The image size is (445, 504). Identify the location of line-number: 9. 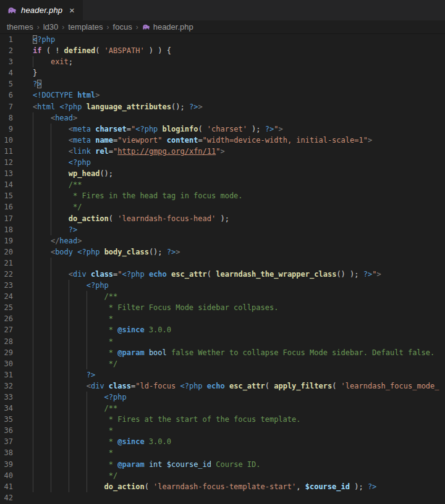
(6, 129).